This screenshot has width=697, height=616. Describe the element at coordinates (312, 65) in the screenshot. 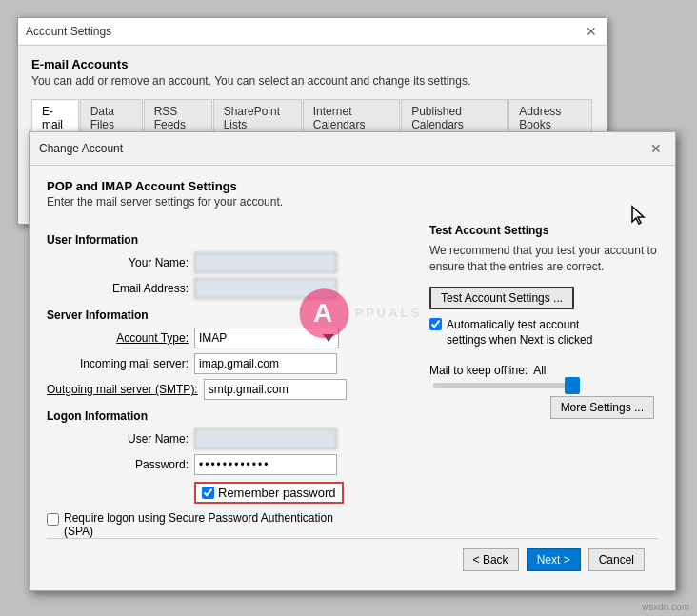

I see `outer-section-title: E-mail Accounts` at that location.